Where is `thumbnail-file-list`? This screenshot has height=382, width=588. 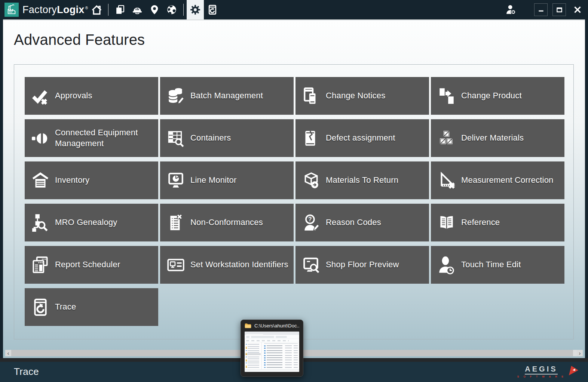
thumbnail-file-list is located at coordinates (281, 356).